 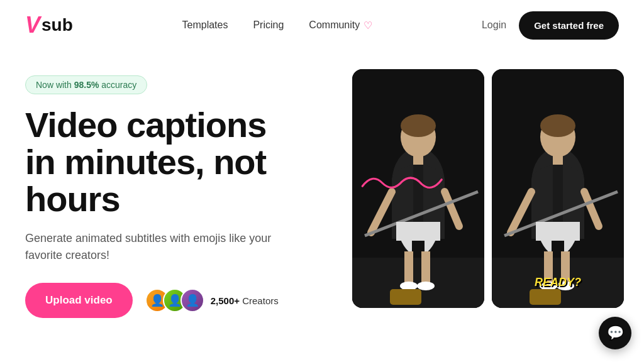 I want to click on avatar-stack, so click(x=175, y=300).